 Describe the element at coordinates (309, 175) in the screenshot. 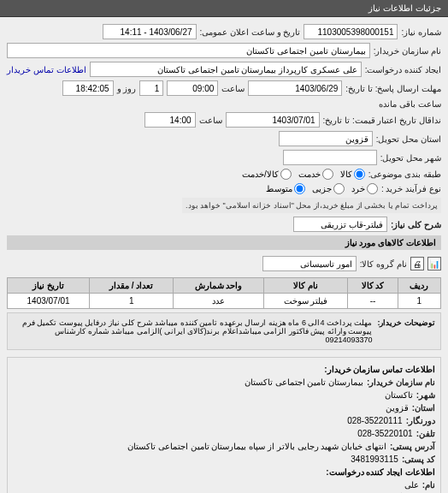

I see `radio-khedmat-label: خدمت` at that location.